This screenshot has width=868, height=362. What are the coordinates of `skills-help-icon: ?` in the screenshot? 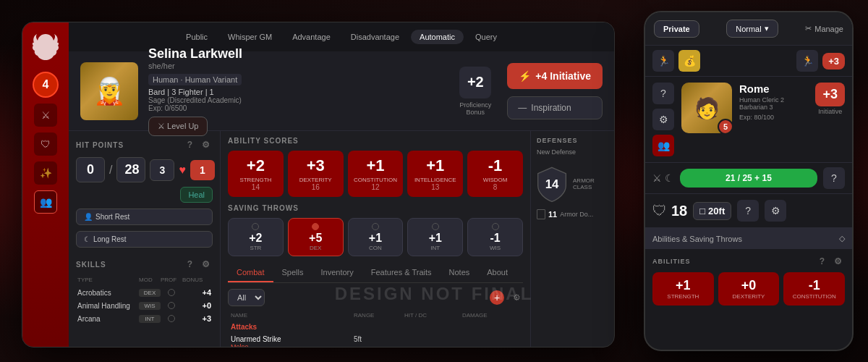 It's located at (190, 264).